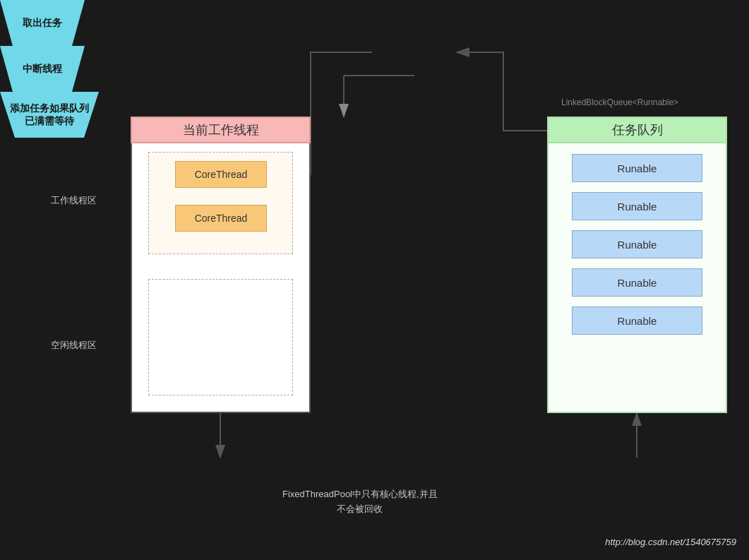 Image resolution: width=749 pixels, height=560 pixels. I want to click on work-zone-label: 工作线程区, so click(73, 201).